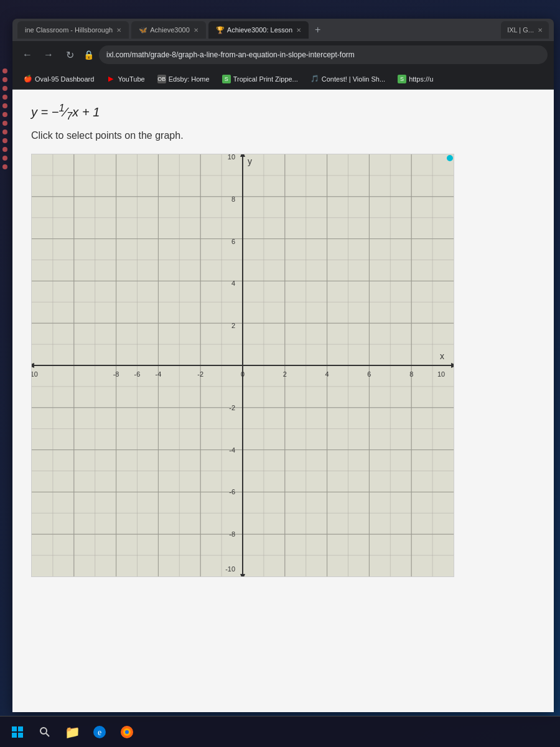 The height and width of the screenshot is (747, 560). What do you see at coordinates (143, 30) in the screenshot?
I see `achieve-icon: 🦋` at bounding box center [143, 30].